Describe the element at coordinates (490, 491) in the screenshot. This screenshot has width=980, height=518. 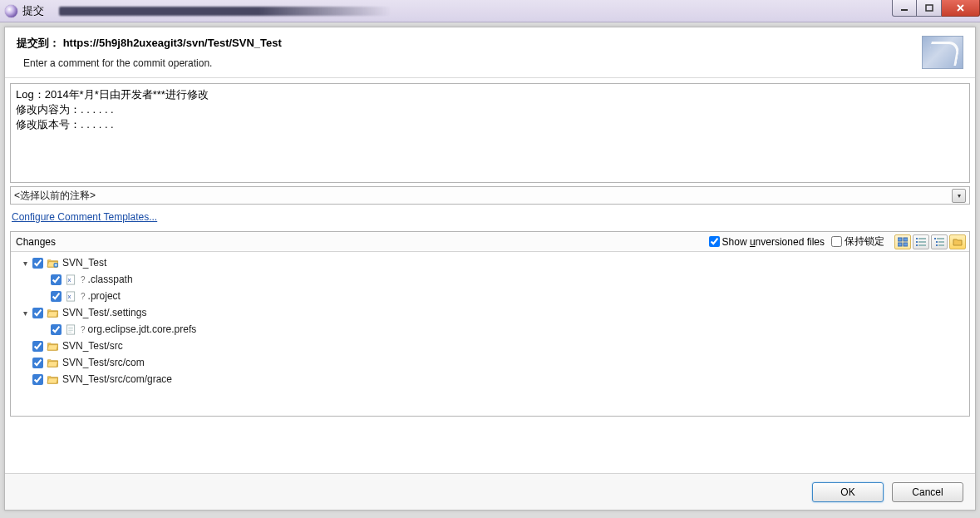
I see `dialog-footer: OK Cancel` at that location.